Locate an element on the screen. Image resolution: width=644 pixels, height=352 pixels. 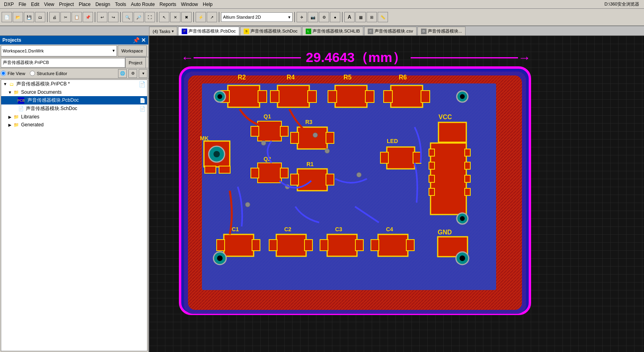
tab-other: D 声音传感器模块... is located at coordinates (441, 31).